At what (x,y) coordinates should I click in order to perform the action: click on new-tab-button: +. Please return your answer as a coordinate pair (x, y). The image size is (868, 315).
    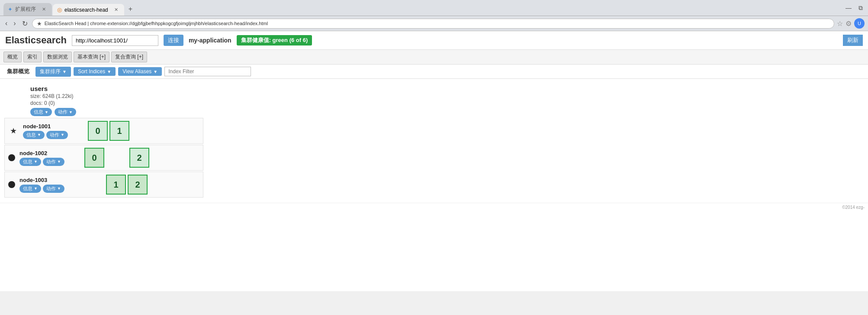
    Looking at the image, I should click on (131, 9).